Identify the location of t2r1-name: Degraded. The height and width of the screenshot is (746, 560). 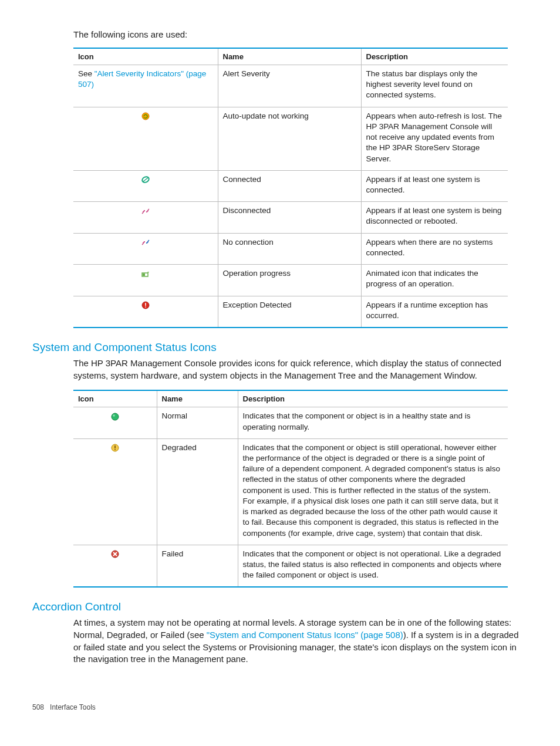
(197, 492).